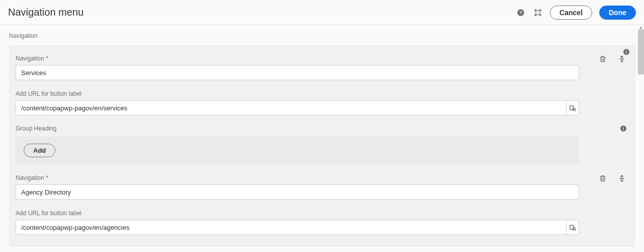 This screenshot has width=644, height=252. I want to click on section-label: Navigation, so click(322, 36).